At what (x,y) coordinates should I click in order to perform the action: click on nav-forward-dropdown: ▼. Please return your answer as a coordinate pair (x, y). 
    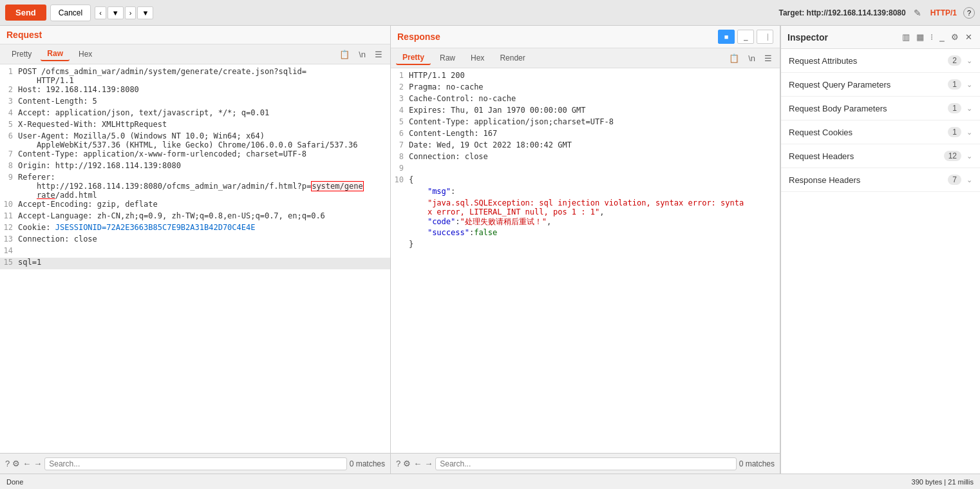
    Looking at the image, I should click on (146, 13).